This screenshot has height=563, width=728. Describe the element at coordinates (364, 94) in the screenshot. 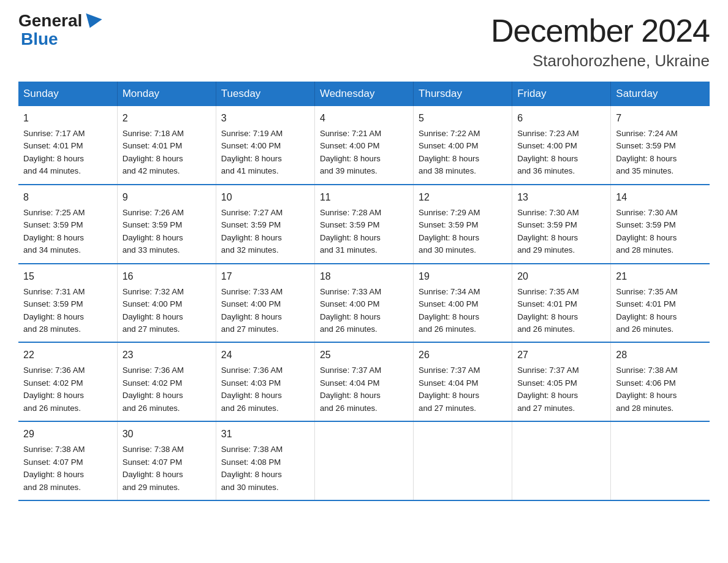

I see `weekday-header: Wednesday` at that location.